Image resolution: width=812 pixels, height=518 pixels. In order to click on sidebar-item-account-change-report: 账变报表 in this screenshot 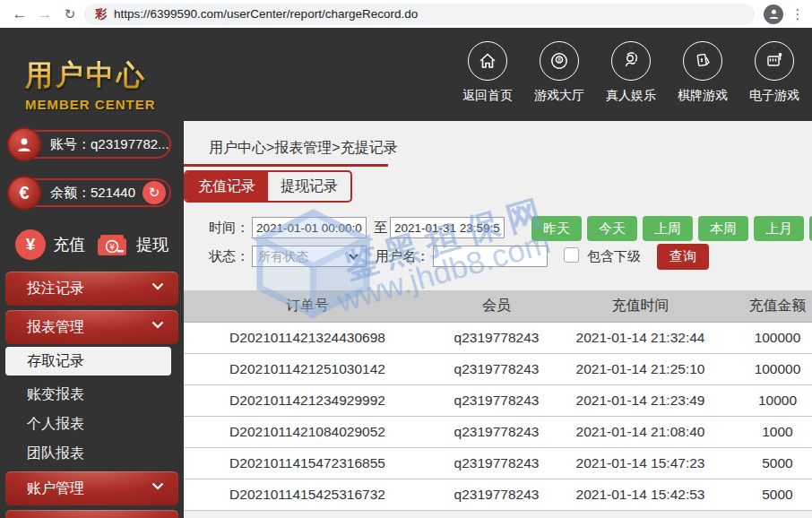, I will do `click(91, 394)`.